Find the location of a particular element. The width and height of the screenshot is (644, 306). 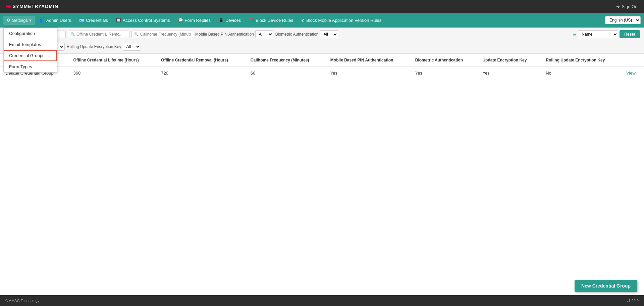

nav-settings-label: Settings ▾ is located at coordinates (22, 20).